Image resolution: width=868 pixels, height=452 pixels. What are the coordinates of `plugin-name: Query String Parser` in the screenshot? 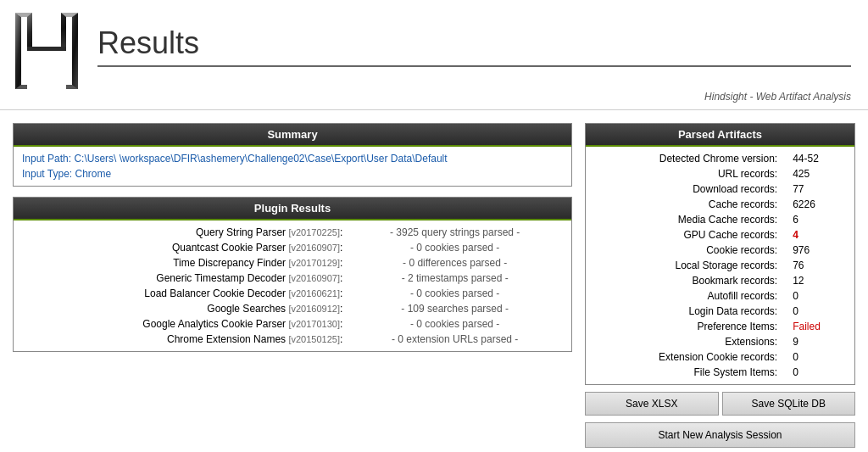 It's located at (241, 232).